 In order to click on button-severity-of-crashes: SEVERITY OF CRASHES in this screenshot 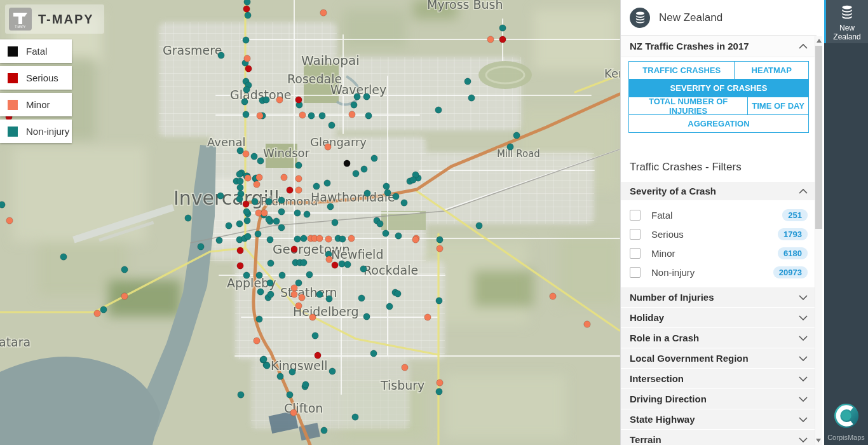, I will do `click(719, 88)`.